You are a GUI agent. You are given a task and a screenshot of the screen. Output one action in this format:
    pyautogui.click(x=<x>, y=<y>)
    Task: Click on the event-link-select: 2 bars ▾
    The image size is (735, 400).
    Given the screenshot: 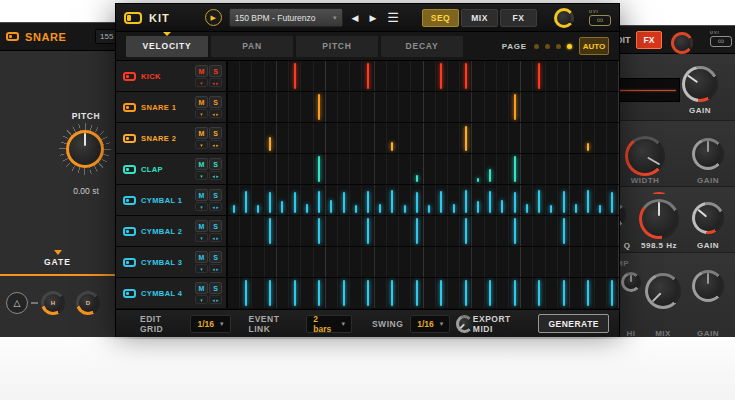 What is the action you would take?
    pyautogui.click(x=329, y=324)
    